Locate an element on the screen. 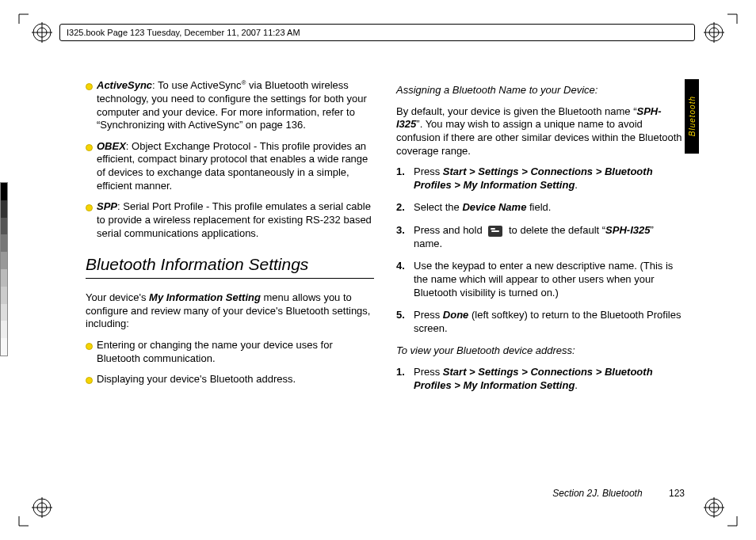  text: Your device's is located at coordinates (117, 298).